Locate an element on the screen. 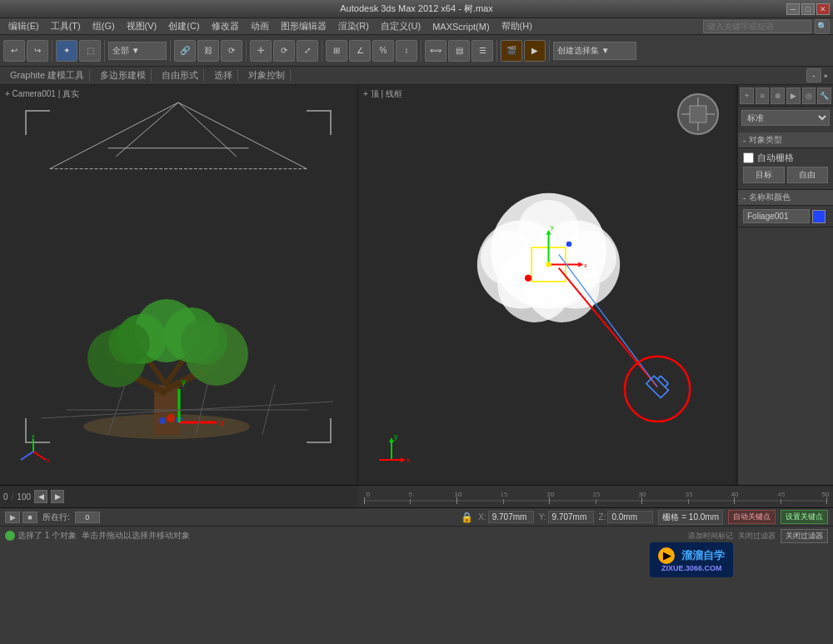 This screenshot has width=833, height=644. render-setup-button: 🎬 is located at coordinates (511, 51).